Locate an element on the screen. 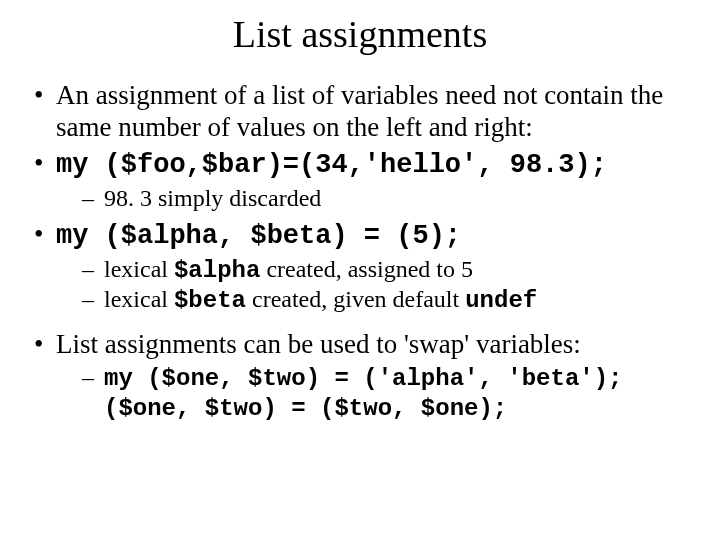  bullet-2-sublist: 98. 3 simply discarded is located at coordinates (378, 198).